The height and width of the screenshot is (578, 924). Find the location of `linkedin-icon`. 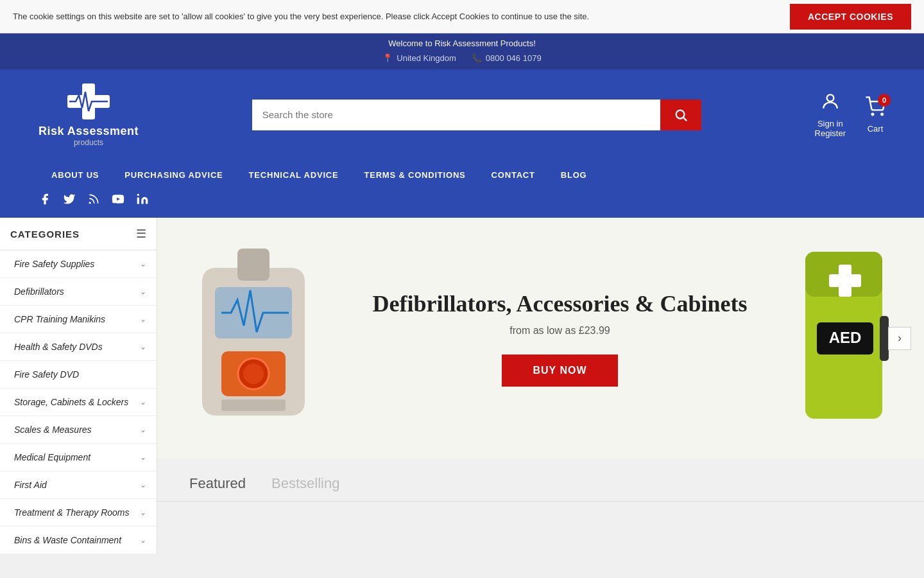

linkedin-icon is located at coordinates (142, 200).